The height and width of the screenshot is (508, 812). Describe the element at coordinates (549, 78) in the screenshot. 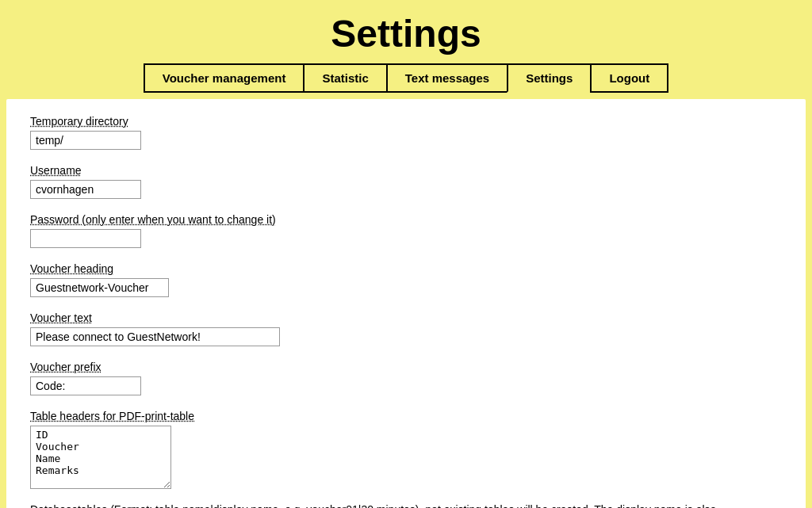

I see `nav-settings: Settings` at that location.